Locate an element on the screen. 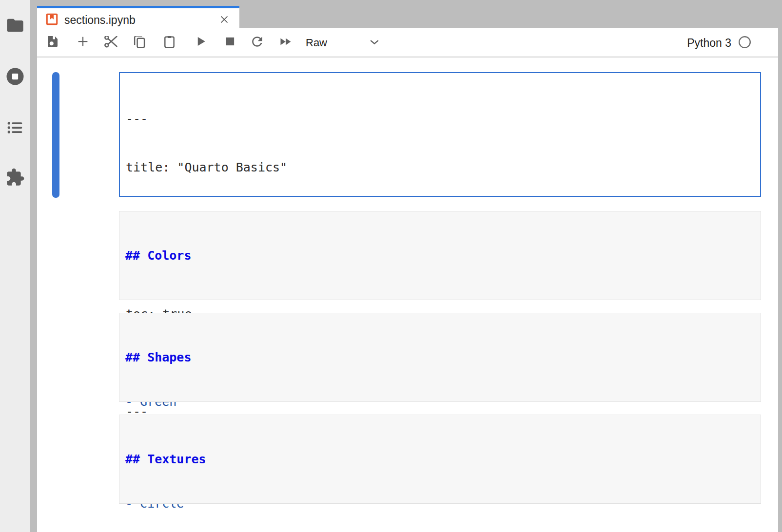  chevron-down-icon is located at coordinates (374, 43).